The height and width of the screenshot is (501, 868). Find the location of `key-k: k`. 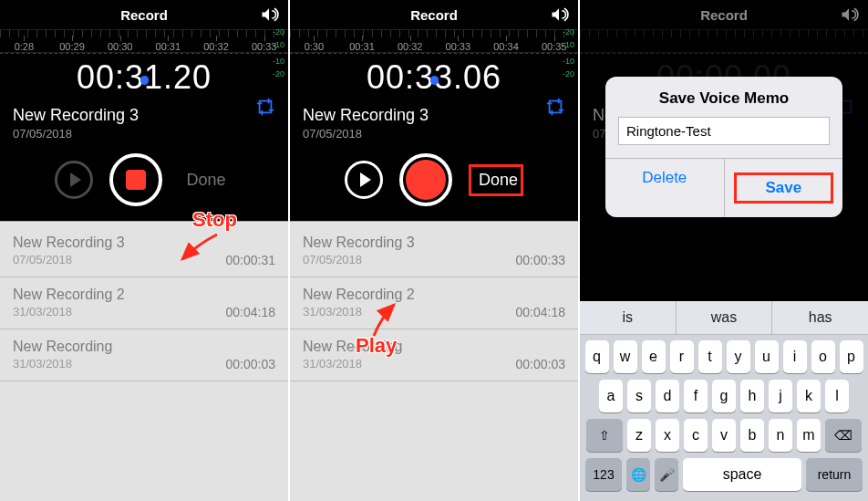

key-k: k is located at coordinates (809, 396).